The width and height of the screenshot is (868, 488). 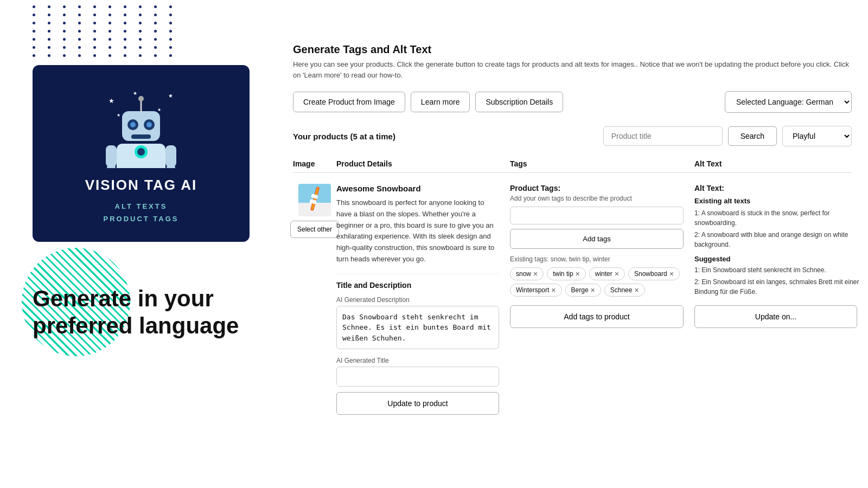 What do you see at coordinates (315, 200) in the screenshot?
I see `product-thumbnail` at bounding box center [315, 200].